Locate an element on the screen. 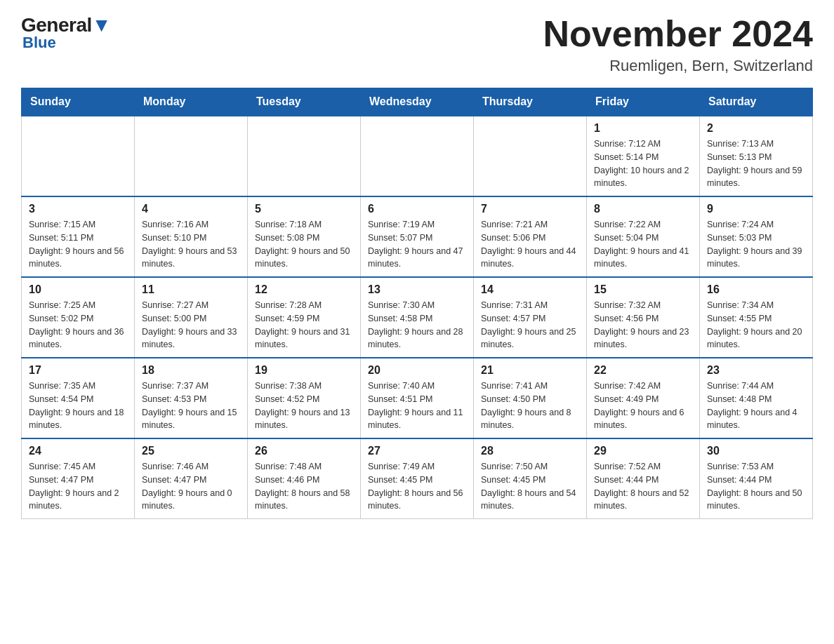 Image resolution: width=834 pixels, height=644 pixels. day-number: 4 is located at coordinates (191, 209).